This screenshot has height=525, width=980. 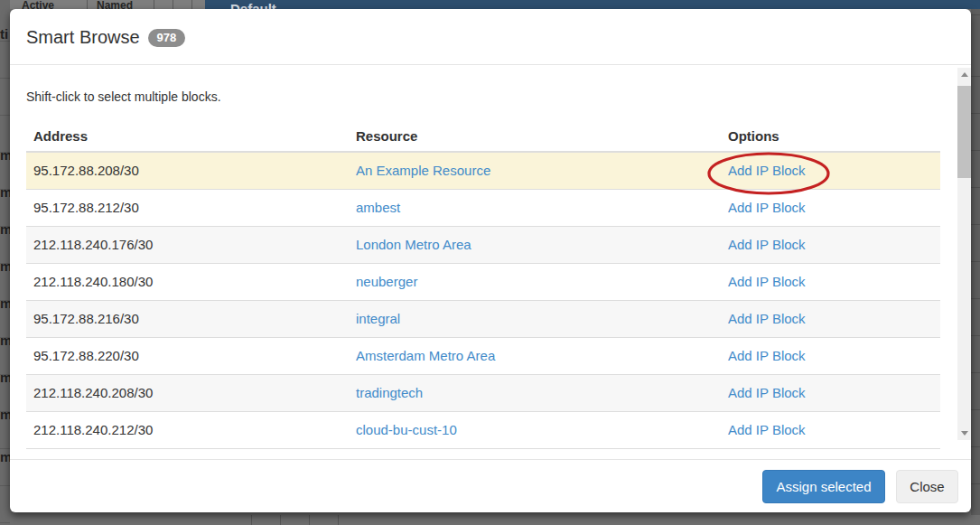 What do you see at coordinates (535, 394) in the screenshot?
I see `resource-cell: tradingtech` at bounding box center [535, 394].